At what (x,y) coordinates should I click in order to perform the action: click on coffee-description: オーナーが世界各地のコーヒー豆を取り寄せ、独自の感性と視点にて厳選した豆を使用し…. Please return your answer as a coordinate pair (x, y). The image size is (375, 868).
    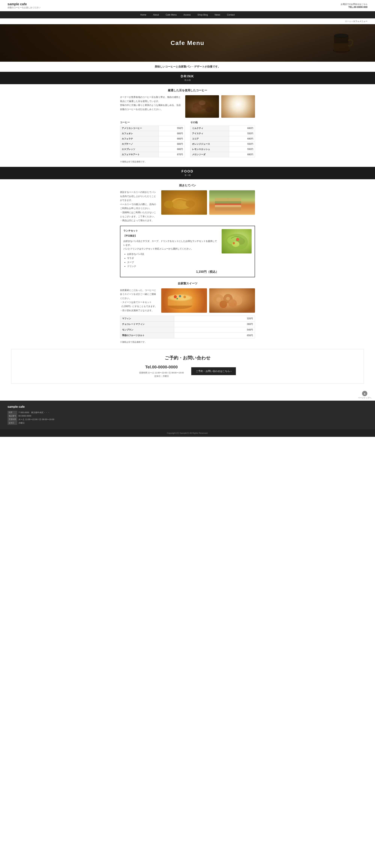
    Looking at the image, I should click on (151, 103).